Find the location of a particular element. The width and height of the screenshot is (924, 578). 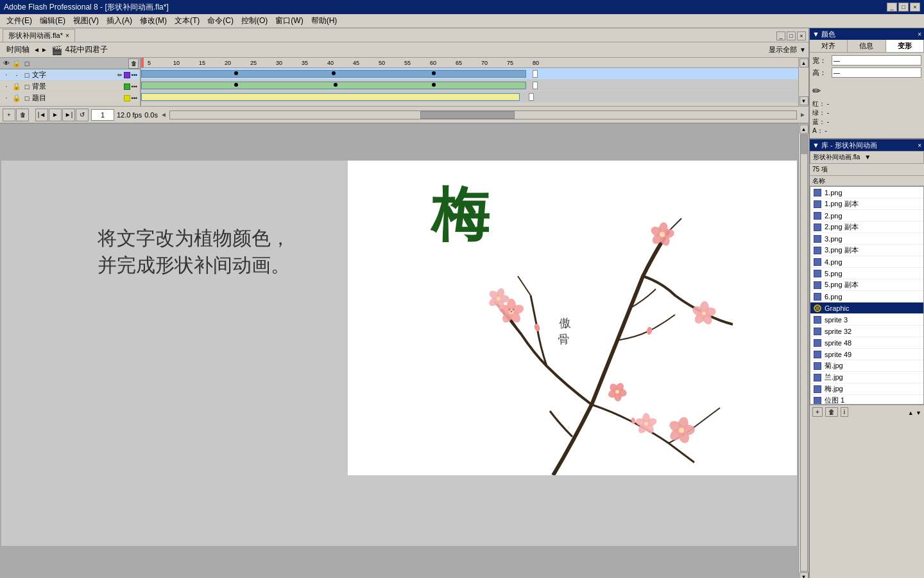

lib-item-1png-copy: 1.png 副本 is located at coordinates (867, 204).